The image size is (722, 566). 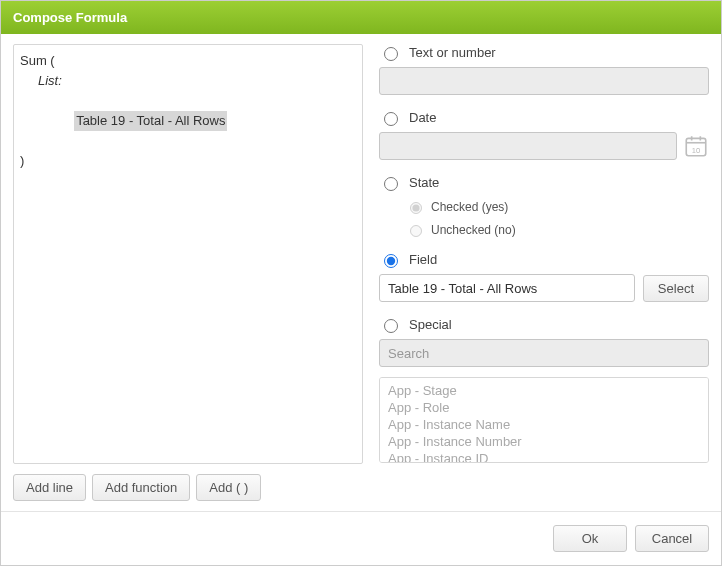 What do you see at coordinates (544, 146) in the screenshot?
I see `date-row: 10` at bounding box center [544, 146].